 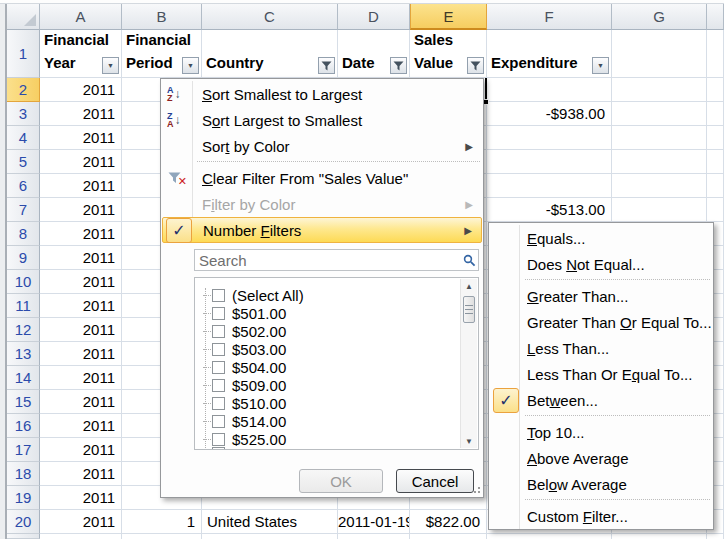 What do you see at coordinates (325, 368) in the screenshot?
I see `checklist-item-504-00: $504.00` at bounding box center [325, 368].